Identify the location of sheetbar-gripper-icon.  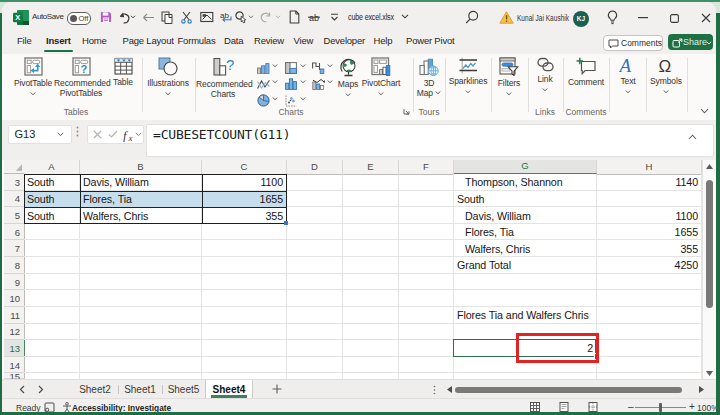
(434, 390).